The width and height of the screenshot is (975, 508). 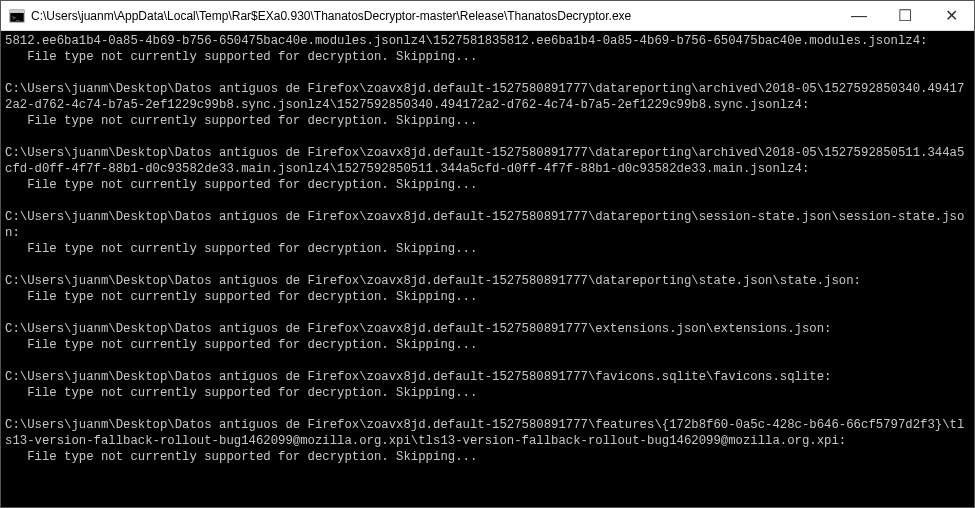 I want to click on console-path-line: 5812.ee6ba1b4-0a85-4b69-b756-650475bac40…, so click(x=488, y=41).